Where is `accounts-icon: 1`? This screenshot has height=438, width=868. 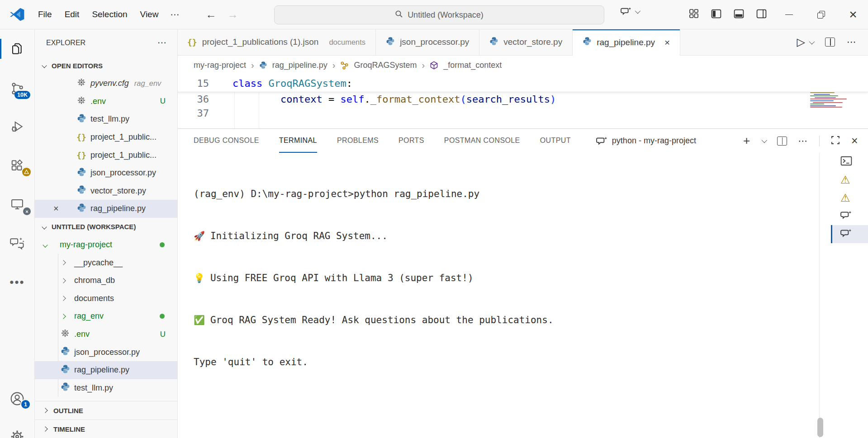
accounts-icon: 1 is located at coordinates (17, 399).